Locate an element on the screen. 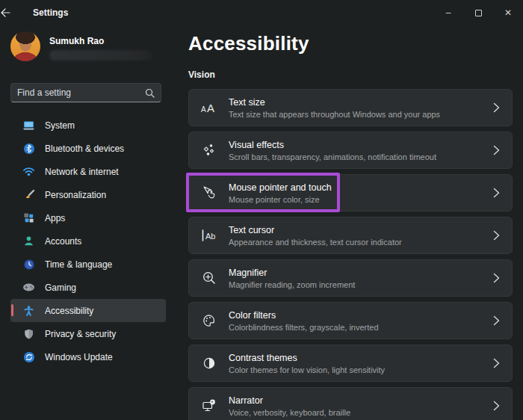  contrast-themes-icon is located at coordinates (209, 363).